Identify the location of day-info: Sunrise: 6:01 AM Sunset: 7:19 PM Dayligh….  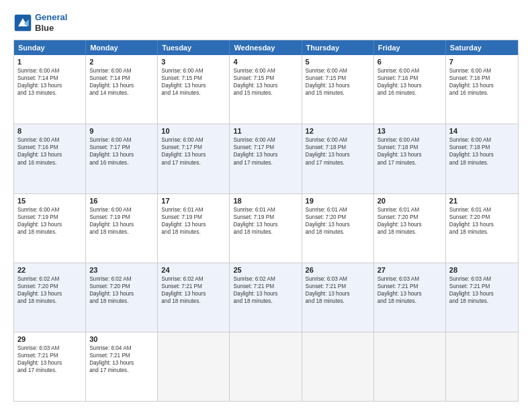
(193, 221).